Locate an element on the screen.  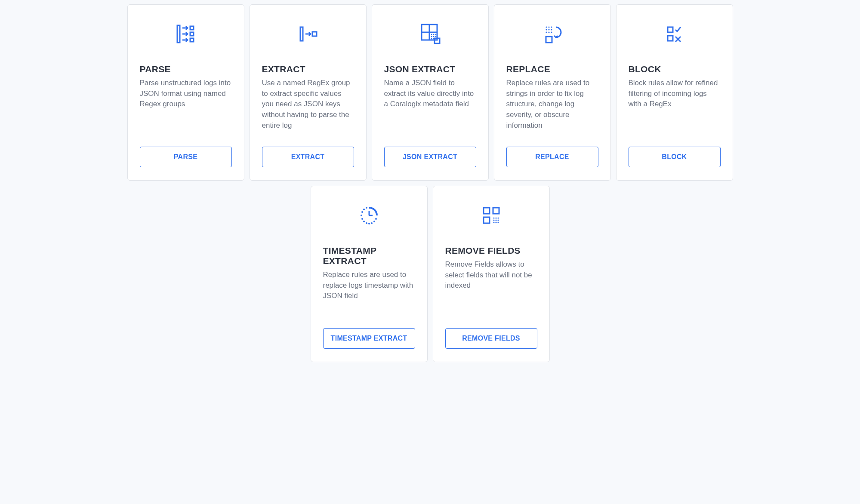
card-title: REPLACE is located at coordinates (552, 69).